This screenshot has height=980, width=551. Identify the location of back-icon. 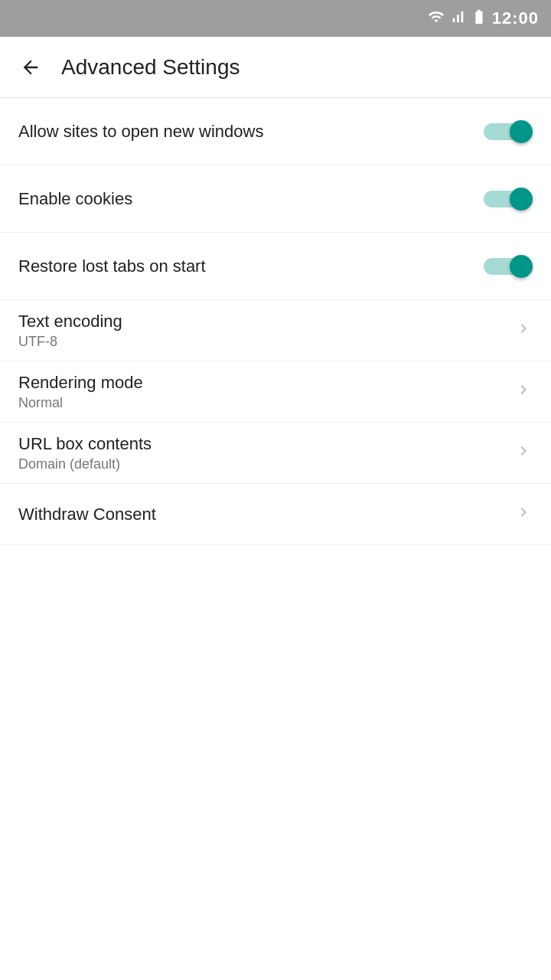
(31, 67).